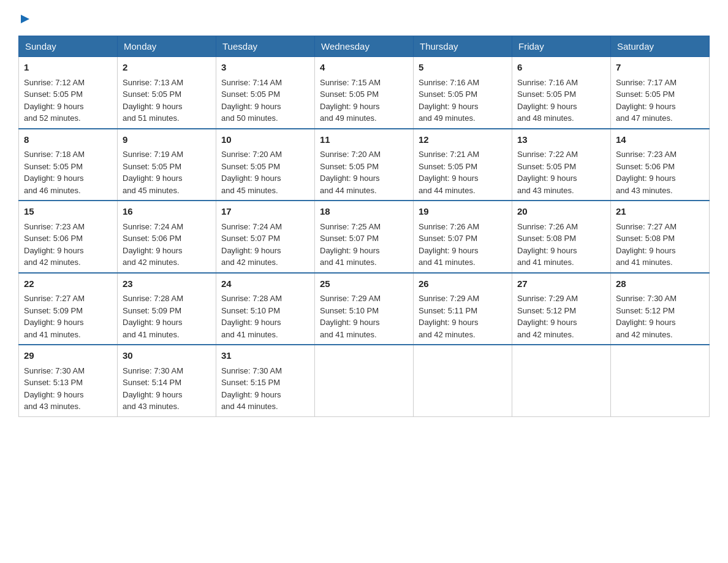 This screenshot has height=563, width=728. I want to click on calendar-cell: 19 Sunrise: 7:26 AMSunset: 5:07 PMDaylig…, so click(463, 237).